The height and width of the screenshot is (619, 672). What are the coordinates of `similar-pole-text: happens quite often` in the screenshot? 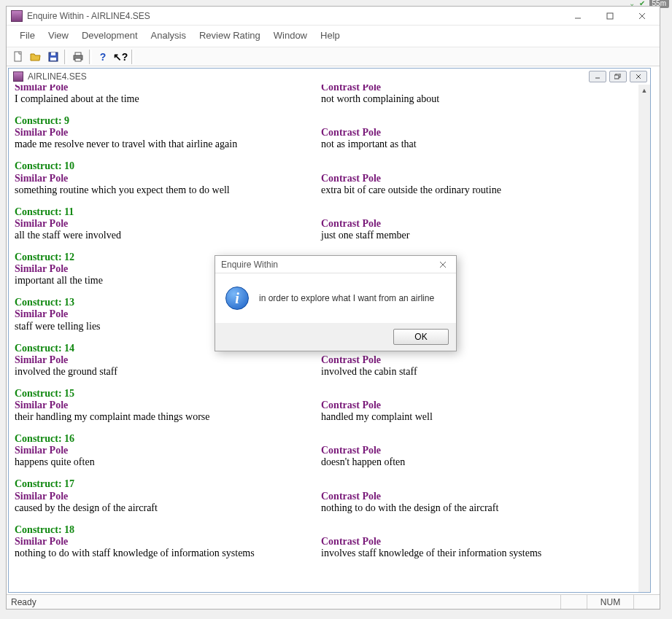 It's located at (55, 462).